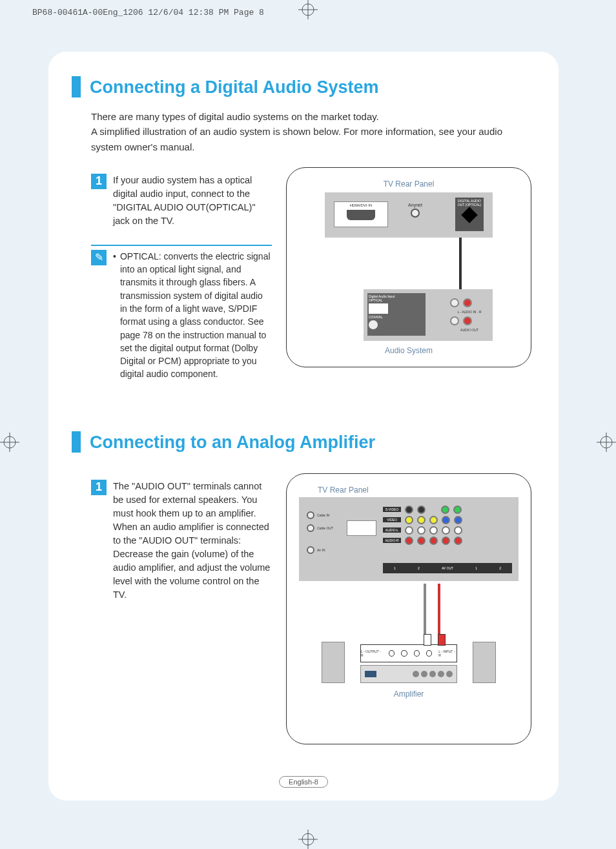 This screenshot has width=616, height=849. What do you see at coordinates (303, 782) in the screenshot?
I see `page-number: English-8` at bounding box center [303, 782].